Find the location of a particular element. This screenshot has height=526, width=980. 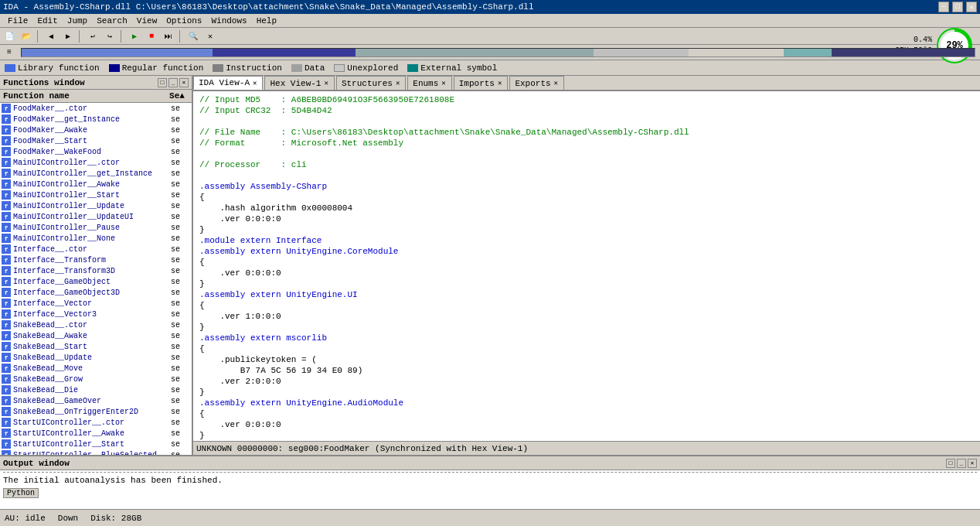

list-item: f SnakeBead__.ctor se is located at coordinates (96, 325).